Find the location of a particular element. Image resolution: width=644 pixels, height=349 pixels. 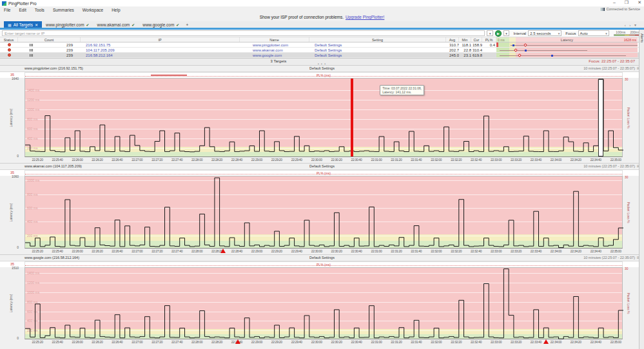

name-cell: www.akamai.com is located at coordinates (275, 50).